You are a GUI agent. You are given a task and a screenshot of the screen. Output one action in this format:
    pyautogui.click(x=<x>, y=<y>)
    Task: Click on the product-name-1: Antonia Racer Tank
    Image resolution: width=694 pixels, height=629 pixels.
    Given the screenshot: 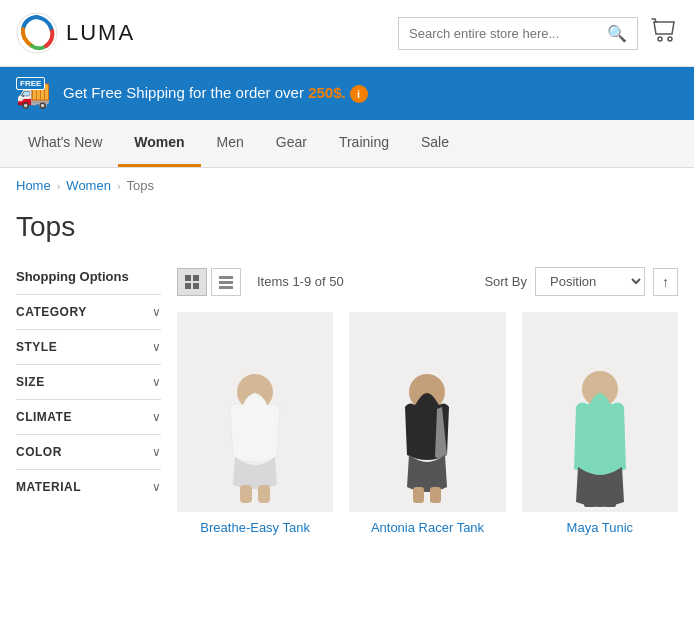 What is the action you would take?
    pyautogui.click(x=427, y=528)
    